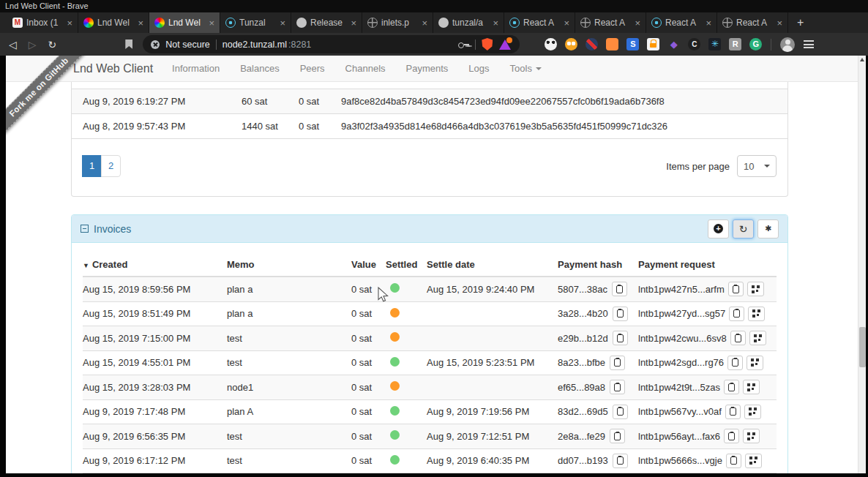  What do you see at coordinates (809, 44) in the screenshot?
I see `hamburger-menu-icon` at bounding box center [809, 44].